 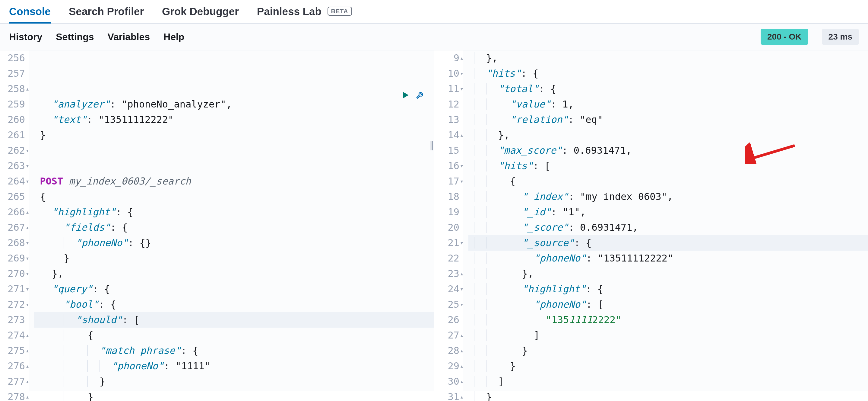 I want to click on response-line-number: 26, so click(x=447, y=320).